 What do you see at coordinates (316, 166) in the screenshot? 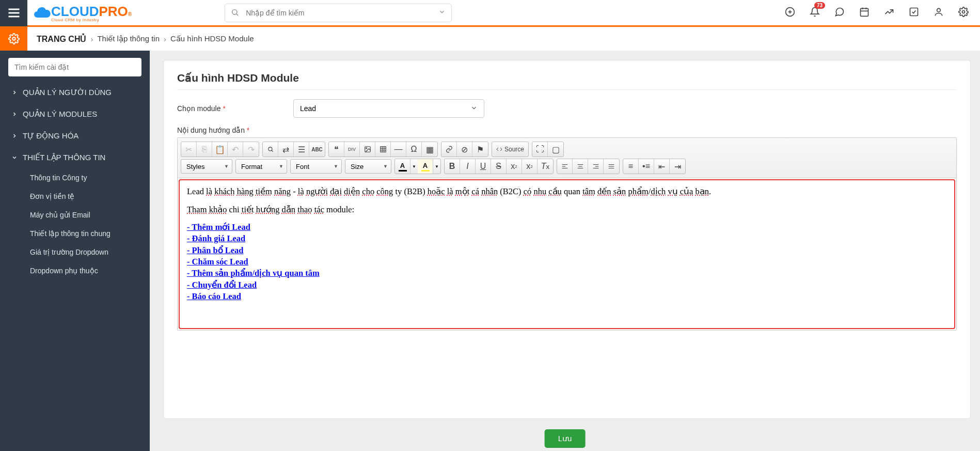
I see `font-combo: Font▼` at bounding box center [316, 166].